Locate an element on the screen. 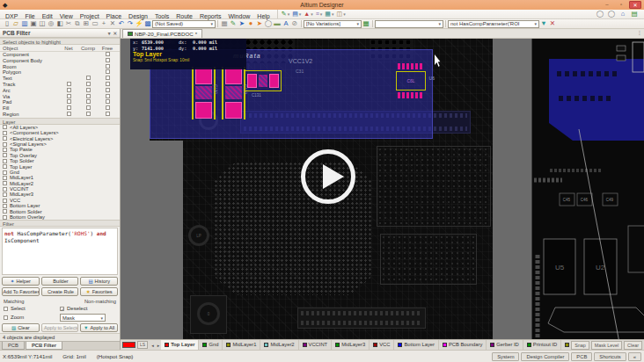 The height and width of the screenshot is (362, 644). panel-launcher-button: Shortcuts is located at coordinates (611, 357).